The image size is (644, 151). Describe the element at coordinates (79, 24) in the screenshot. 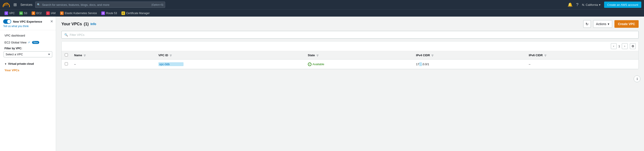

I see `content-title-wrapper: Your VPCs (1) Info` at that location.